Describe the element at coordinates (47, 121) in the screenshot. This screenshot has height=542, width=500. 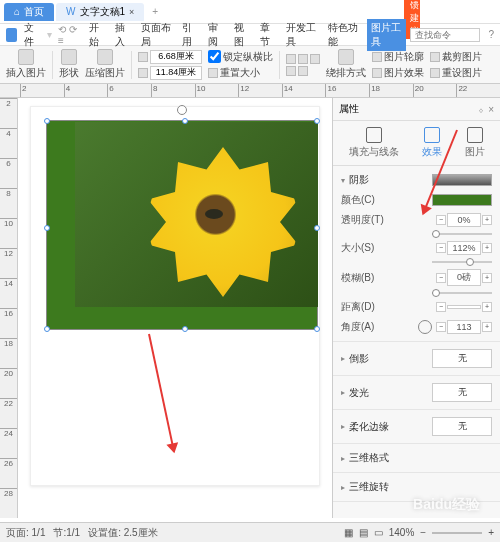
I see `resize-handle-nw` at that location.